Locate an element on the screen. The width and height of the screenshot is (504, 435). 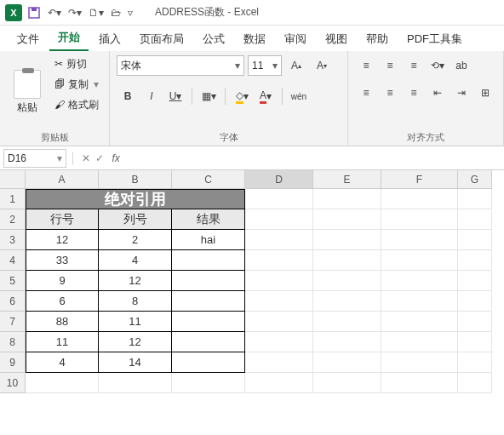
tab-file: 文件 is located at coordinates (28, 39).